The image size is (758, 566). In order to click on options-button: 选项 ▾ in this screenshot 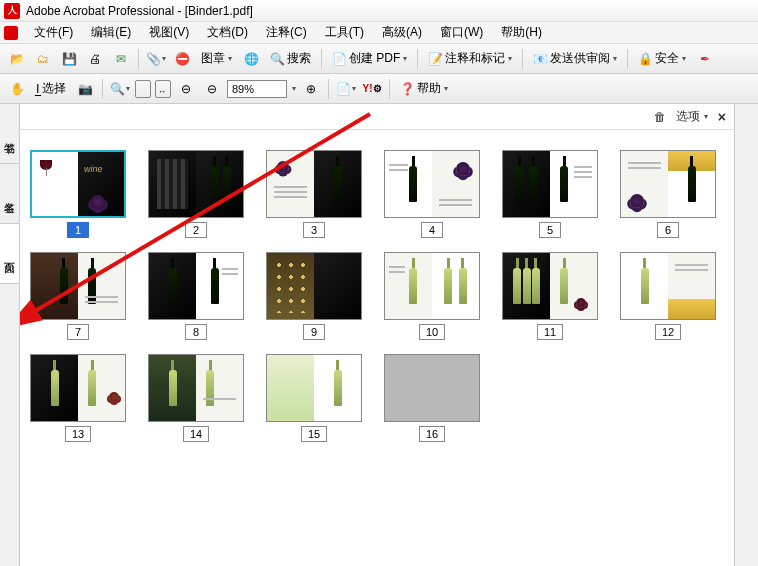, I will do `click(692, 116)`.